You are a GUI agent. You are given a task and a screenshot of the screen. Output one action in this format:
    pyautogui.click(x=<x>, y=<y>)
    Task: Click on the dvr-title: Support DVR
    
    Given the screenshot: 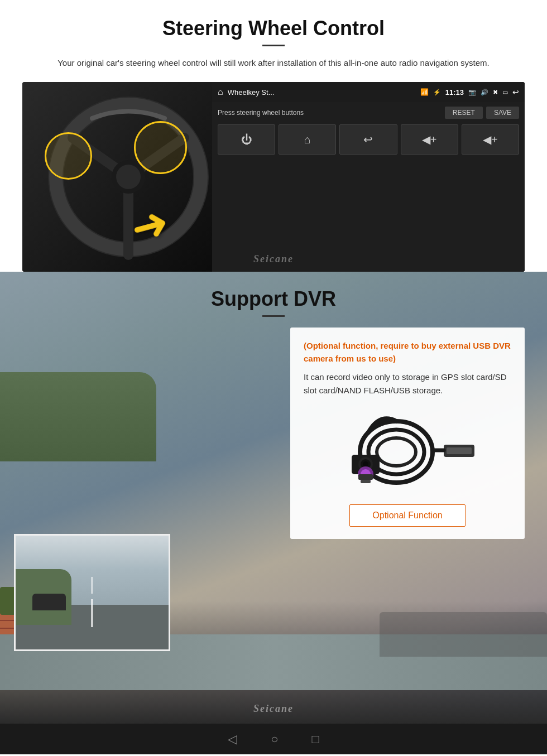 What is the action you would take?
    pyautogui.click(x=274, y=299)
    